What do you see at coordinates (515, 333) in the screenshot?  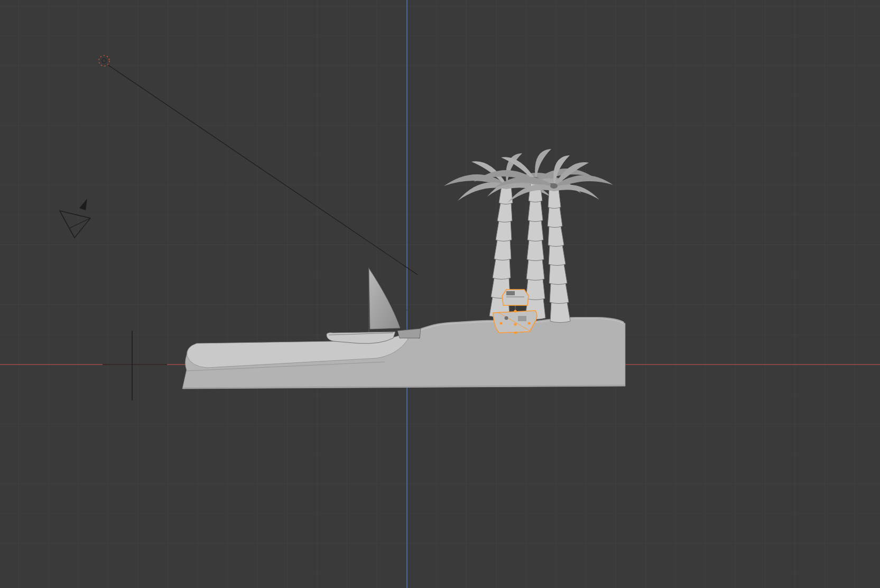 I see `selection-origin-dot` at bounding box center [515, 333].